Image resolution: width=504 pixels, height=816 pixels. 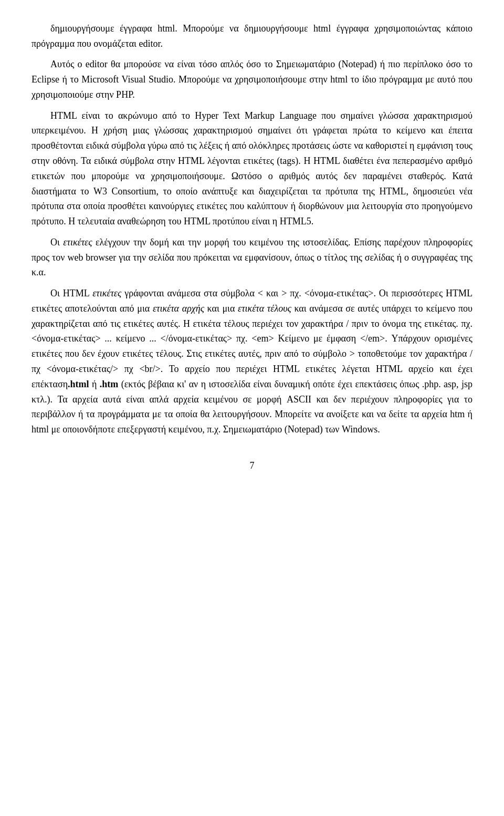 I want to click on paragraph-2: Αυτός ο editor θα μπορούσε να είναι τόσο…, so click(x=252, y=79).